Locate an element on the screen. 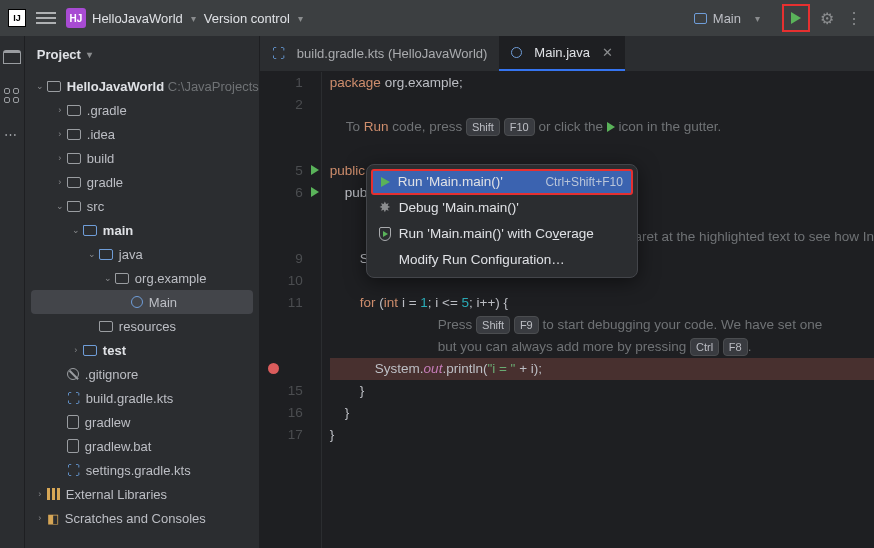 The image size is (874, 548). tree-item-java: ⌄java is located at coordinates (142, 254).